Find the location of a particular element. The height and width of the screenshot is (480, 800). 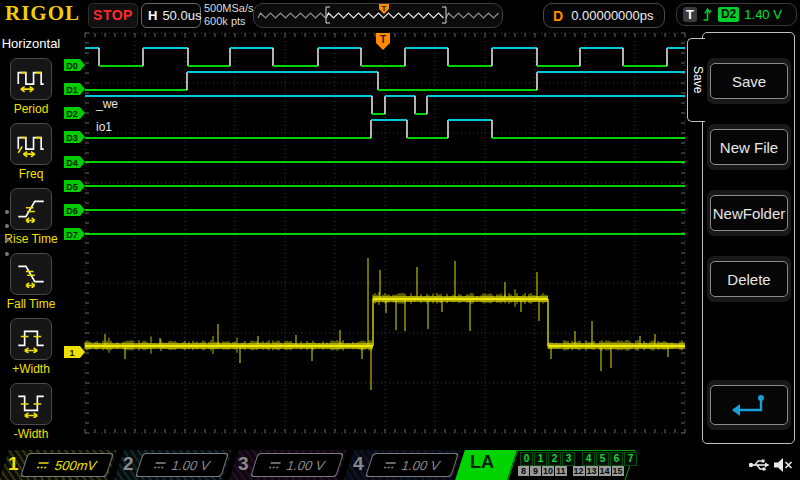

channel4-scale: 1.00 V is located at coordinates (421, 466).